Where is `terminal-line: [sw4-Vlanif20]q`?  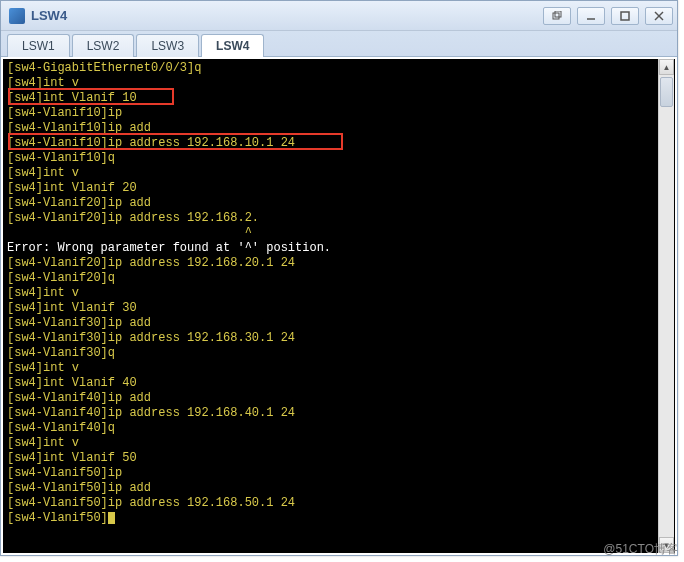
terminal-line: [sw4-Vlanif20]q is located at coordinates (339, 278).